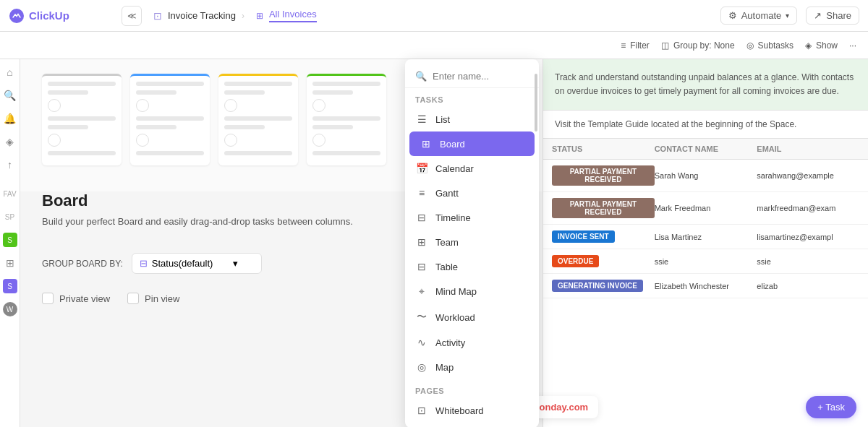 The image size is (868, 427). I want to click on automate-icon: ⚙, so click(733, 16).